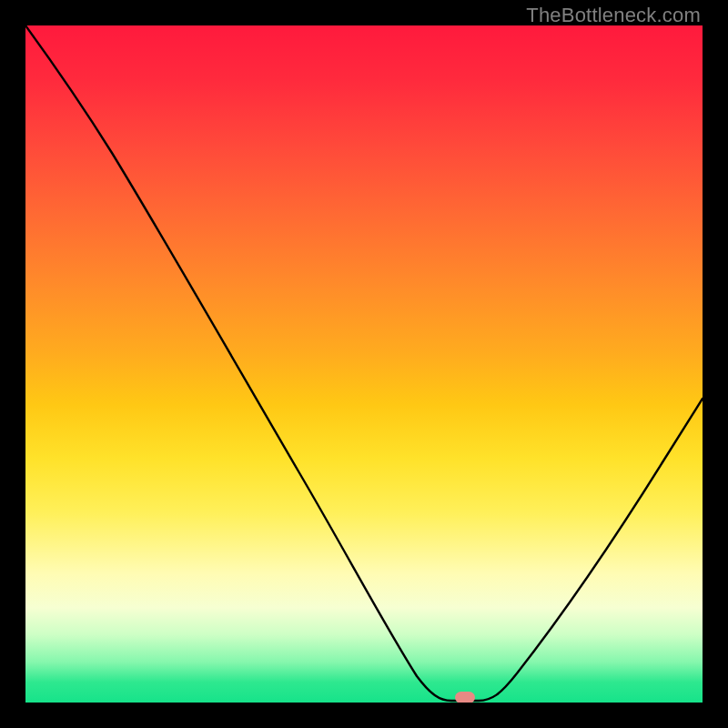  Describe the element at coordinates (613, 15) in the screenshot. I see `watermark-text: TheBottleneck.com` at that location.